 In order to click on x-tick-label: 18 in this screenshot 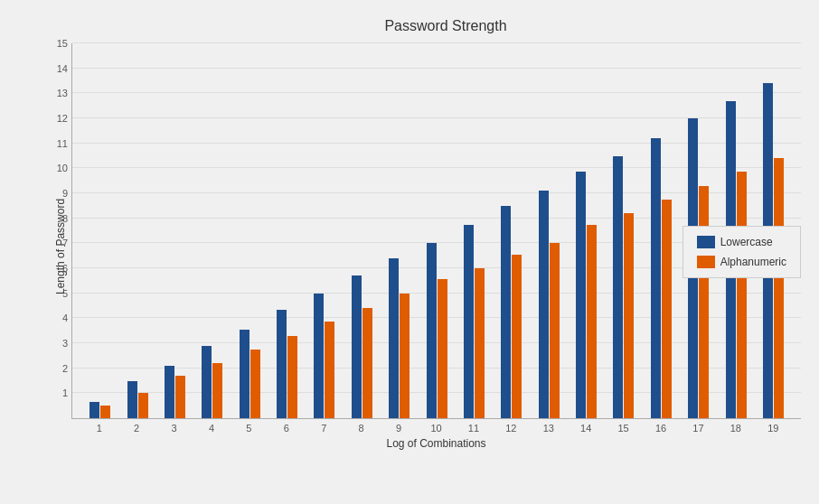, I will do `click(736, 428)`.